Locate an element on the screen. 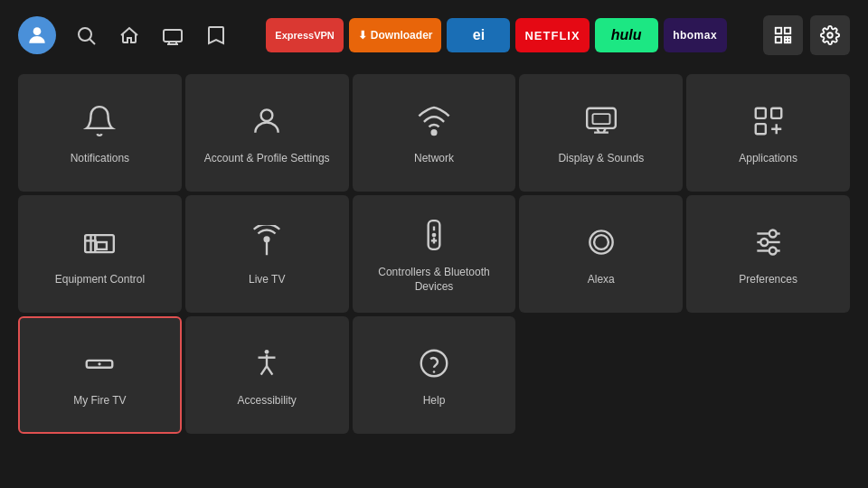  accessibility-icon is located at coordinates (267, 363).